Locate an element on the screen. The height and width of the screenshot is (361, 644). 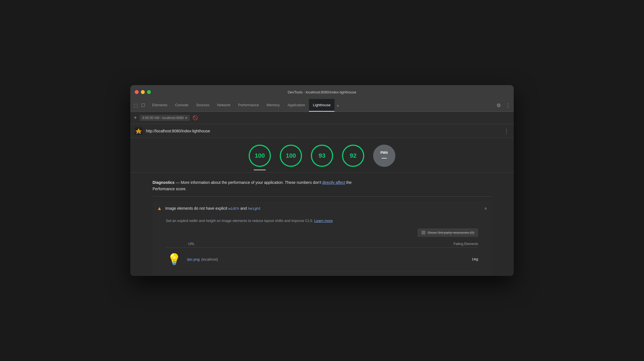
performance-score: 100 is located at coordinates (260, 156).